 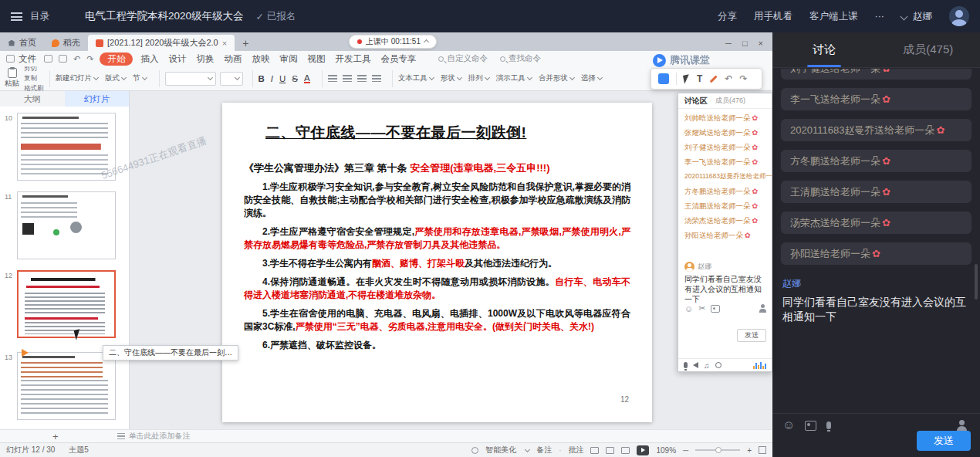 What do you see at coordinates (416, 79) in the screenshot?
I see `text-tool-button: 文本工具` at bounding box center [416, 79].